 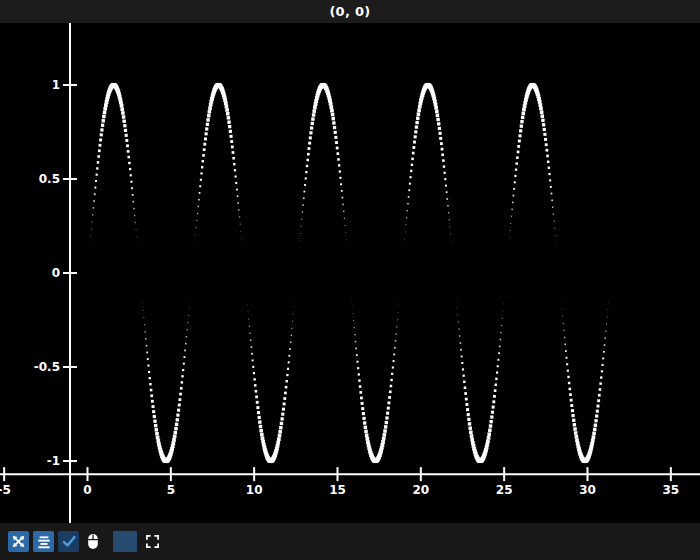 What do you see at coordinates (6, 490) in the screenshot?
I see `x-tick-label: -5` at bounding box center [6, 490].